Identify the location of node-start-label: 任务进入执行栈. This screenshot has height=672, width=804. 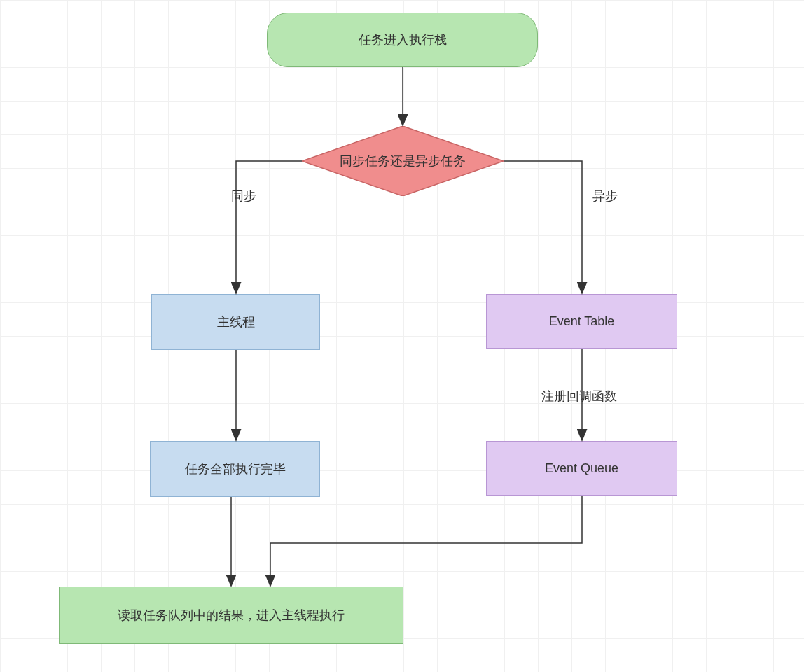
(403, 40).